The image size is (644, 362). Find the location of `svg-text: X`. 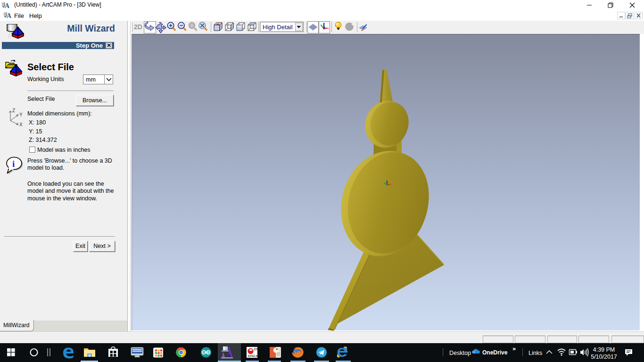

svg-text: X is located at coordinates (21, 124).